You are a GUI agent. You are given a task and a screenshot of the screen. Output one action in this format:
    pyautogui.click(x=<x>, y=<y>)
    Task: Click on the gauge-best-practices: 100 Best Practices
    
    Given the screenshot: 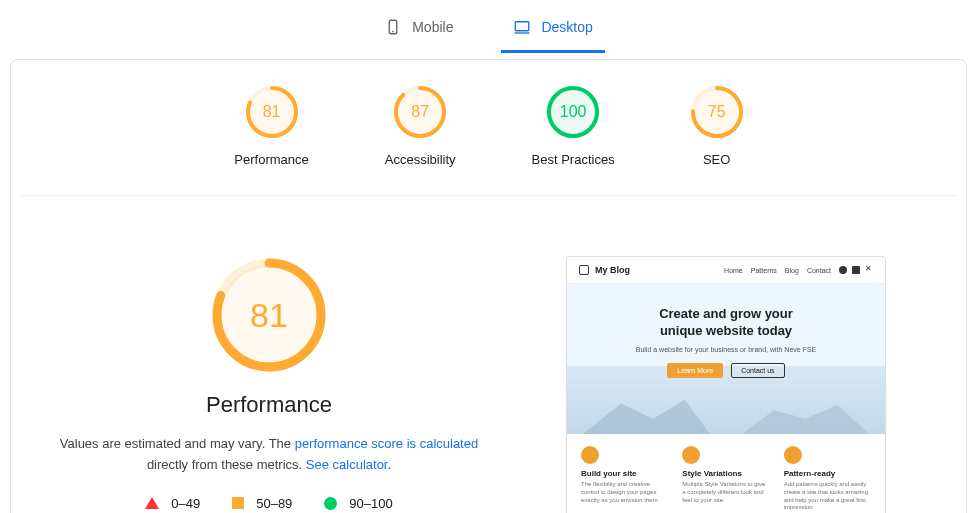 What is the action you would take?
    pyautogui.click(x=574, y=126)
    